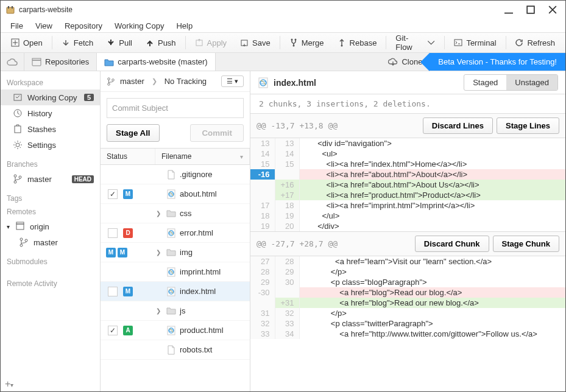  What do you see at coordinates (485, 83) in the screenshot?
I see `staged-tab: Staged` at bounding box center [485, 83].